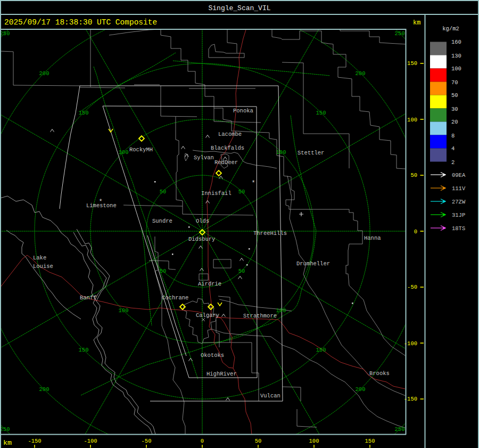 This screenshot has height=448, width=479. I want to click on svg-text: RockyMH, so click(141, 150).